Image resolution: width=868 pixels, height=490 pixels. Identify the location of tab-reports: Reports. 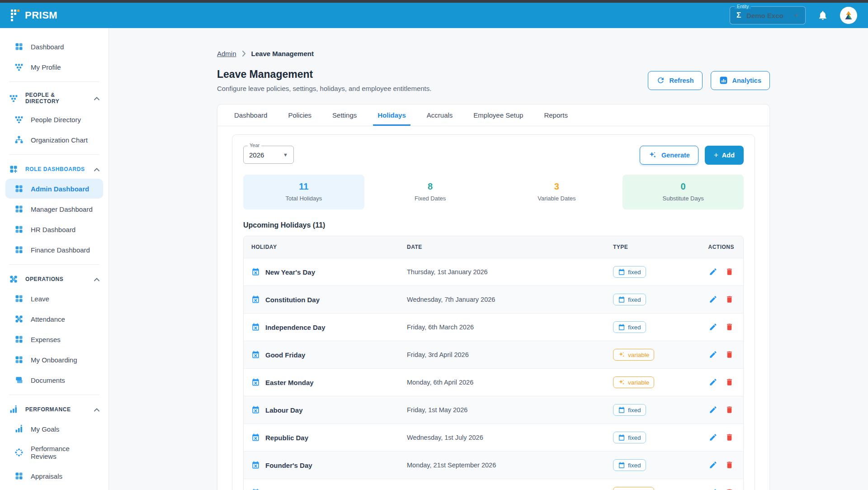
(556, 115).